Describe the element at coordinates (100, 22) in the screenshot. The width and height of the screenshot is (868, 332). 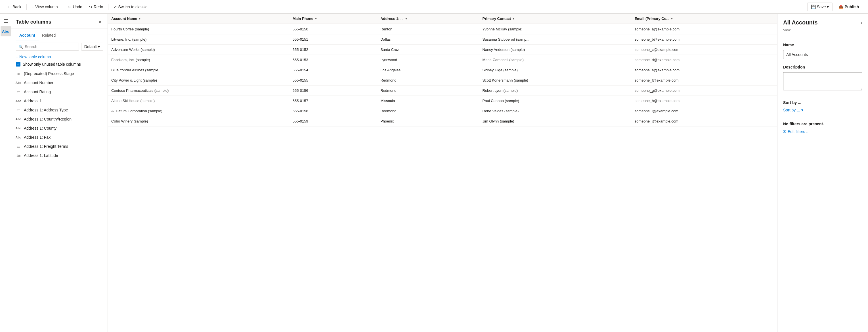
I see `close-panel-button: ✕` at that location.